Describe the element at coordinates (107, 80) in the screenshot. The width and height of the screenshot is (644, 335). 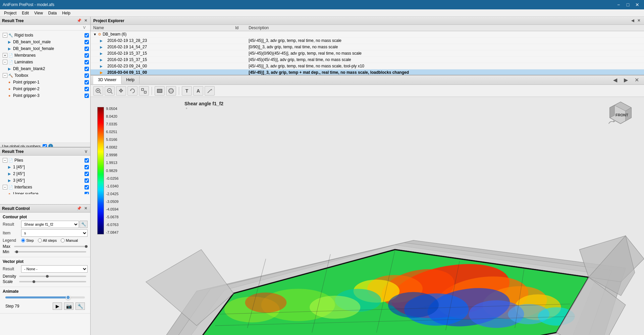
I see `tab-3d-viewer: 3D Viewer` at that location.